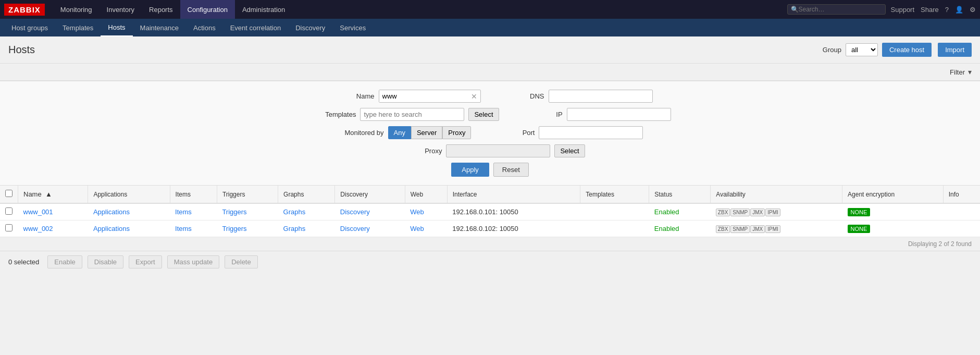  What do you see at coordinates (76, 9) in the screenshot?
I see `nav-monitoring: Monitoring` at bounding box center [76, 9].